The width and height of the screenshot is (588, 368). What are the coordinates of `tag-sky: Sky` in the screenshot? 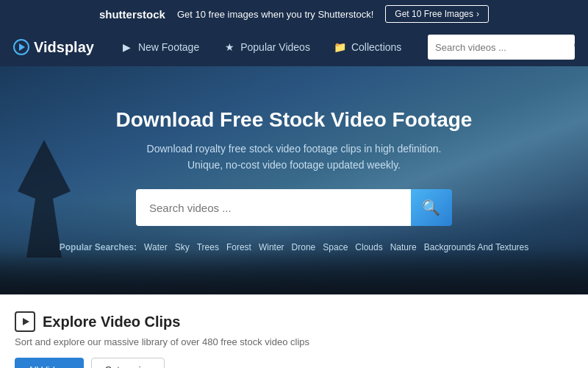 It's located at (182, 247).